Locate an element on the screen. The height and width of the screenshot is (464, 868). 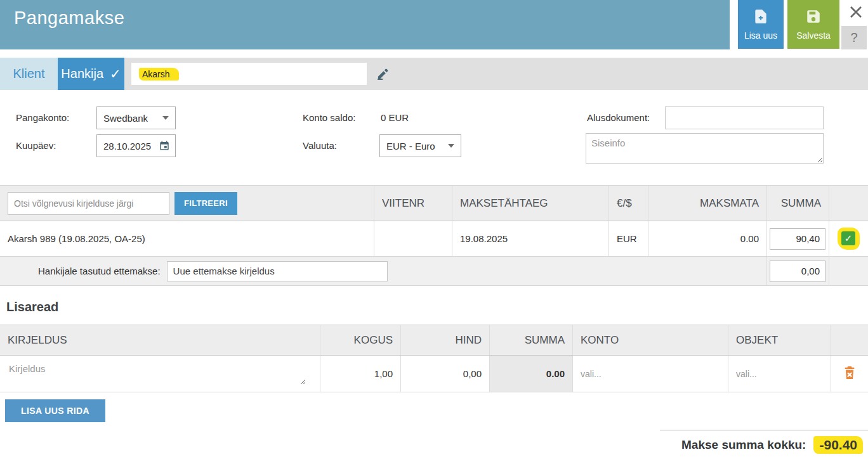
col-maksetahtaeg: MAKSETÄHTAEG is located at coordinates (530, 203).